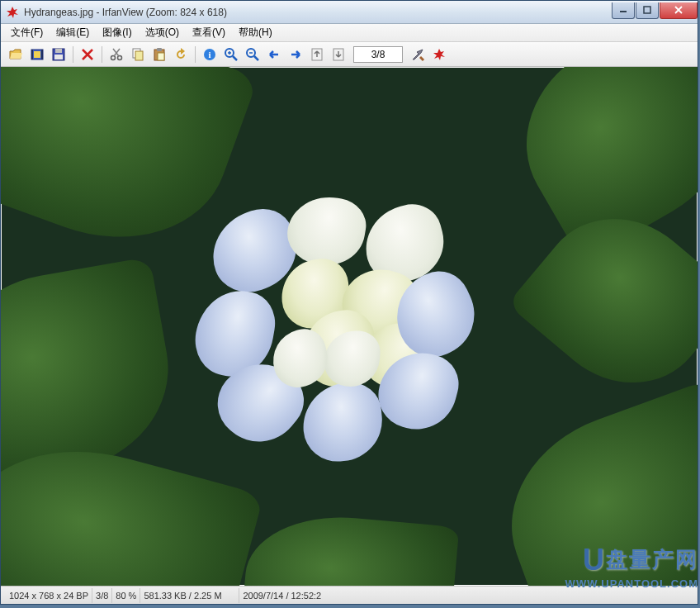  Describe the element at coordinates (296, 55) in the screenshot. I see `next-button` at that location.